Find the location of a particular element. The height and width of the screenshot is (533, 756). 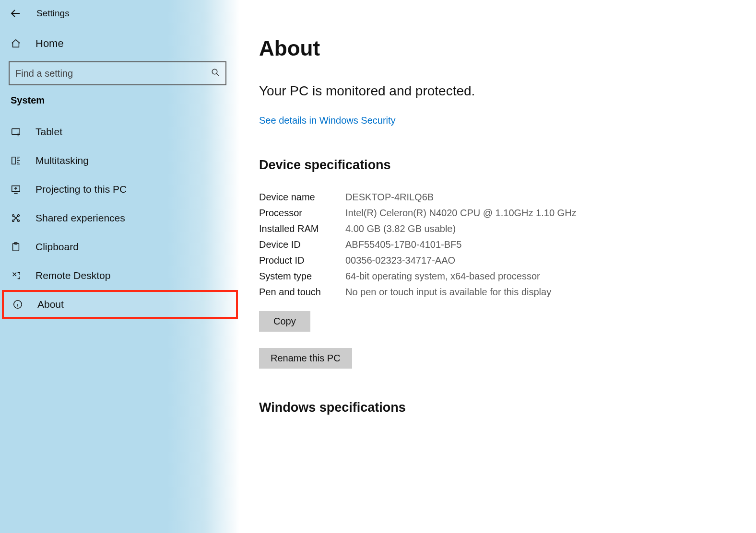

home-label: Home is located at coordinates (50, 44).